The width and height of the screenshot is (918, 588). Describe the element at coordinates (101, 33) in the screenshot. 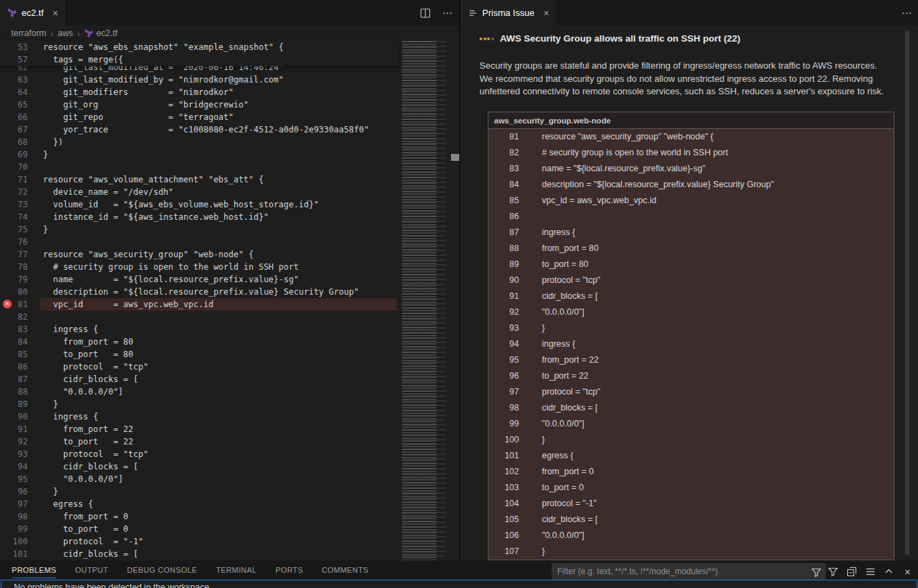

I see `breadcrumb-item-file: ec2.tf` at that location.